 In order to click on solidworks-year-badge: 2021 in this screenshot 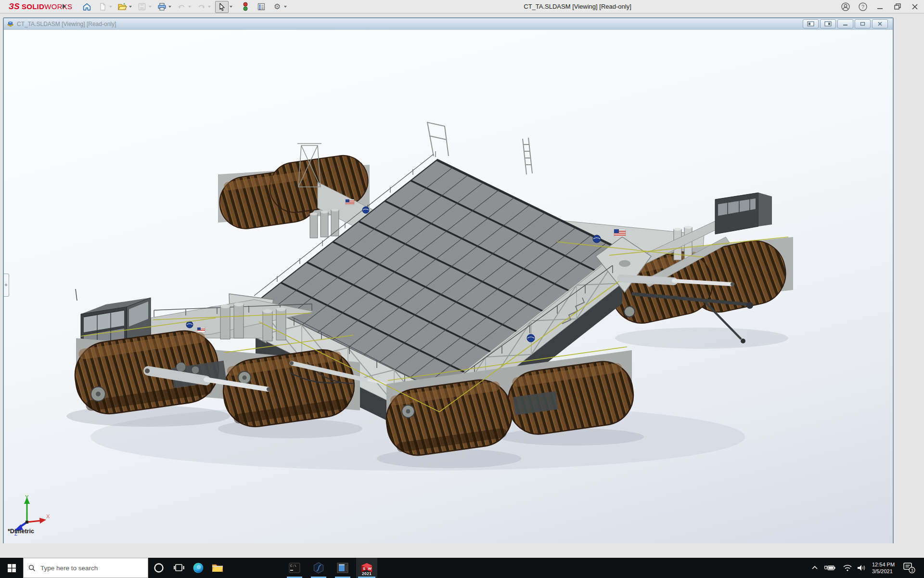, I will do `click(367, 574)`.